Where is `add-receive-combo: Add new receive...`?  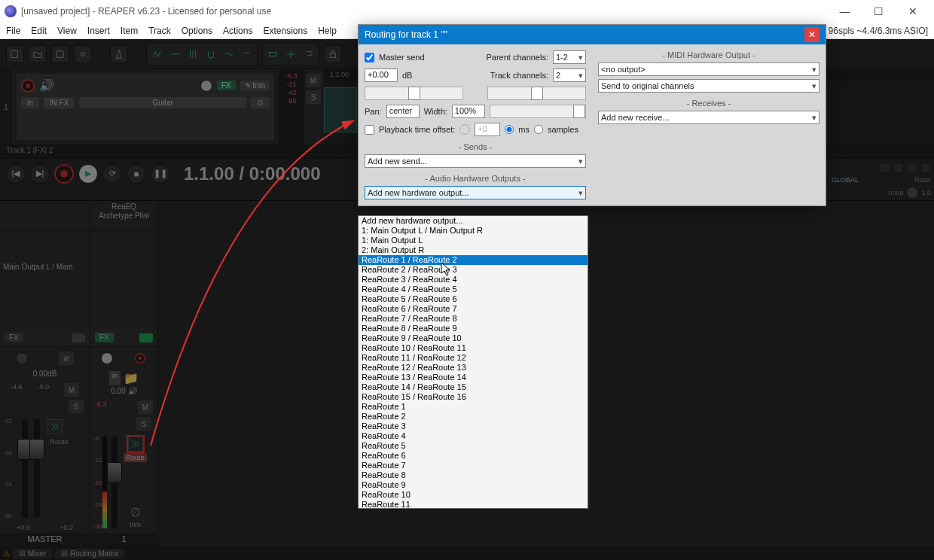 add-receive-combo: Add new receive... is located at coordinates (709, 117).